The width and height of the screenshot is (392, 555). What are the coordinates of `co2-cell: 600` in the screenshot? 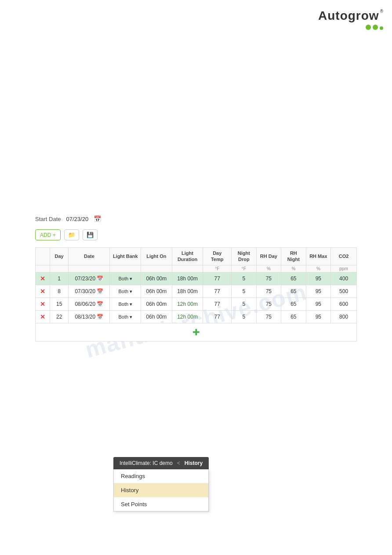 It's located at (344, 304).